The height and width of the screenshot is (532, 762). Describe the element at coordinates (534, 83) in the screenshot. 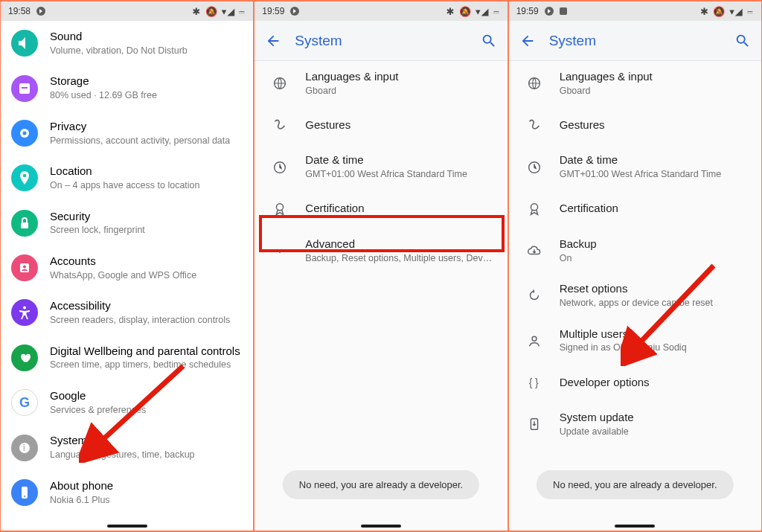

I see `globe-icon` at that location.